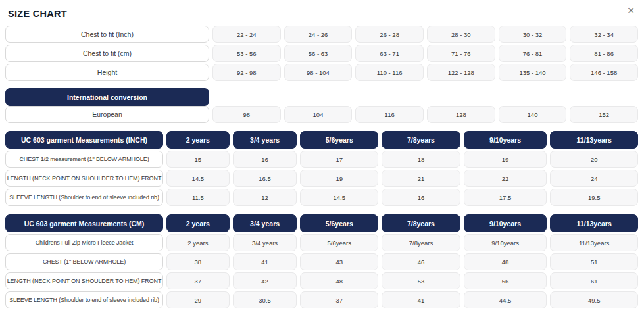 The height and width of the screenshot is (319, 644). Describe the element at coordinates (505, 178) in the screenshot. I see `measurement-value: 22` at that location.